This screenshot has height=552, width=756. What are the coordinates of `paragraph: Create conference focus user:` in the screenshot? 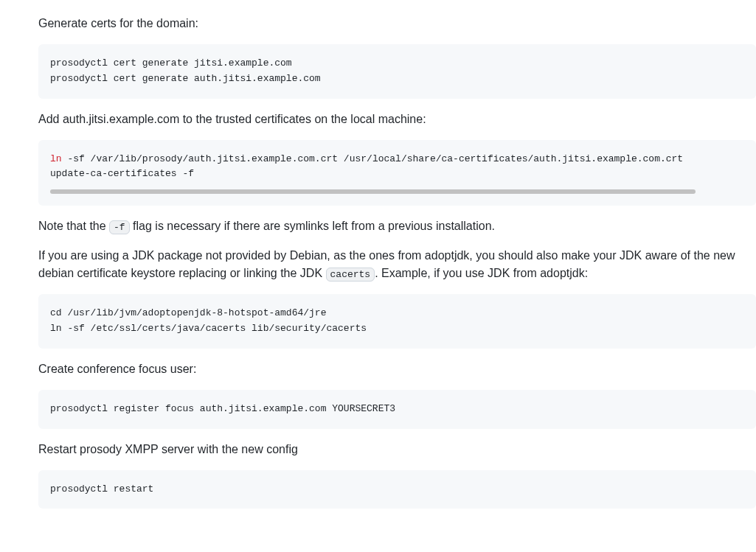 It's located at (397, 369).